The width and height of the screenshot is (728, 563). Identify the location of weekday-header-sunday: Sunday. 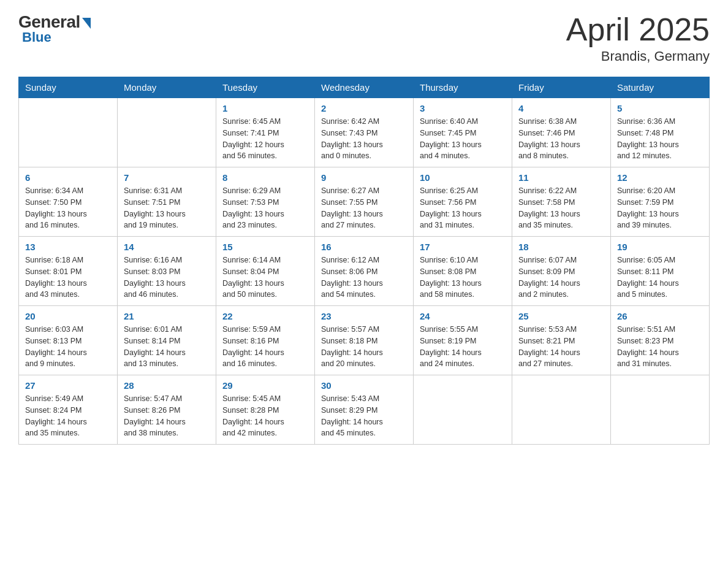
(69, 88).